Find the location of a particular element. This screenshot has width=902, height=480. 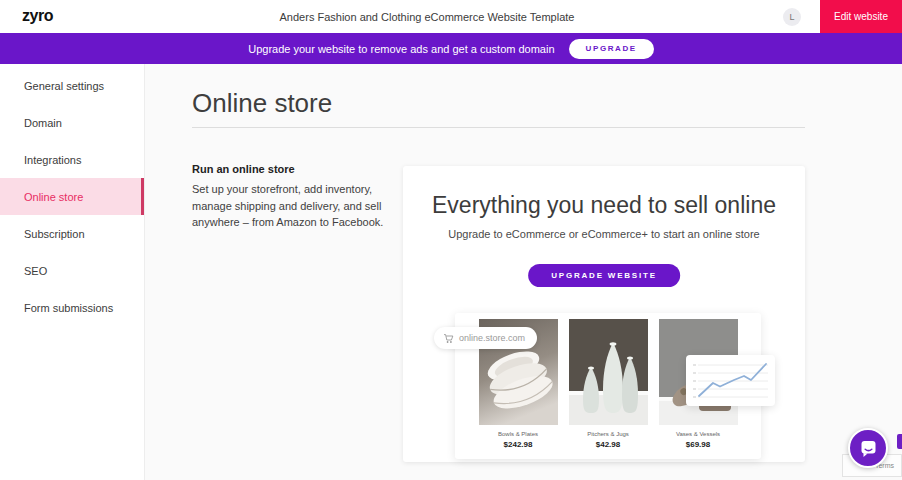

page-title: Online store is located at coordinates (262, 104).